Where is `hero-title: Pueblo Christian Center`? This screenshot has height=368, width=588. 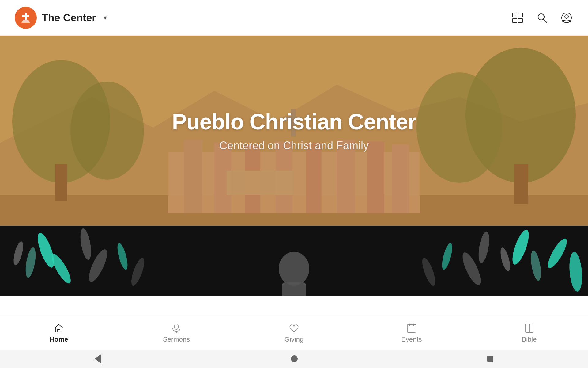 hero-title: Pueblo Christian Center is located at coordinates (294, 122).